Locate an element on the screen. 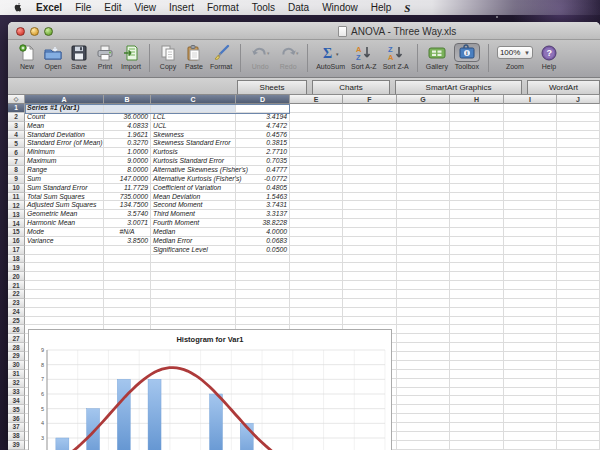  cell-E13 is located at coordinates (316, 214).